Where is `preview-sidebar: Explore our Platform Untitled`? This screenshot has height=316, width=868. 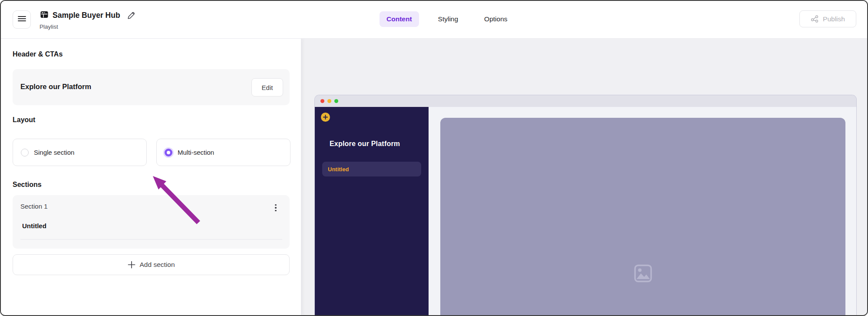 preview-sidebar: Explore our Platform Untitled is located at coordinates (372, 211).